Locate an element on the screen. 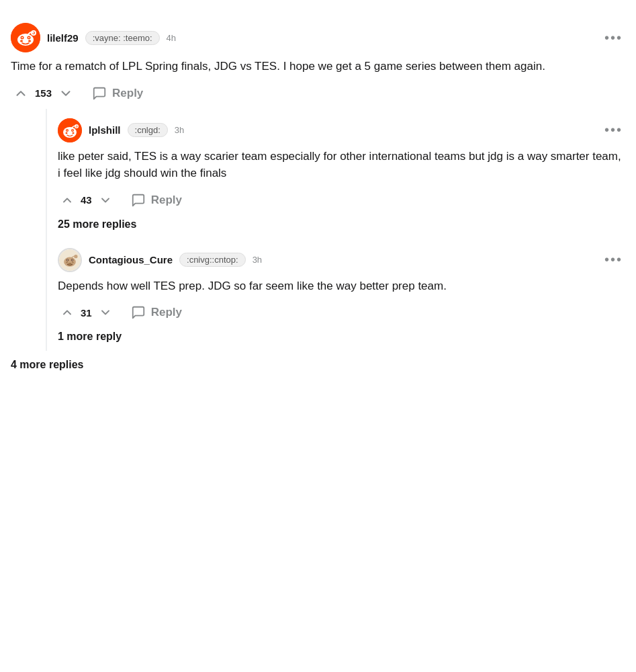  vote-section: 153 is located at coordinates (43, 93).